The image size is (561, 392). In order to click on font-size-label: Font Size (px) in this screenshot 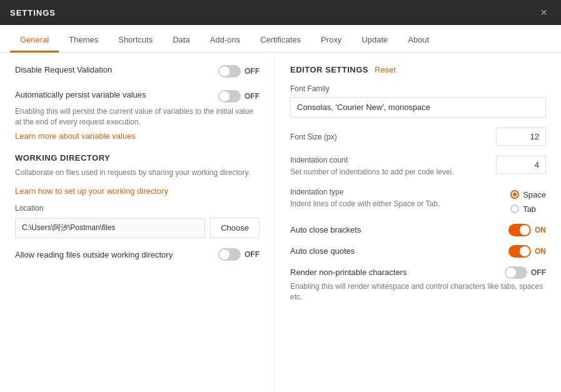, I will do `click(393, 137)`.